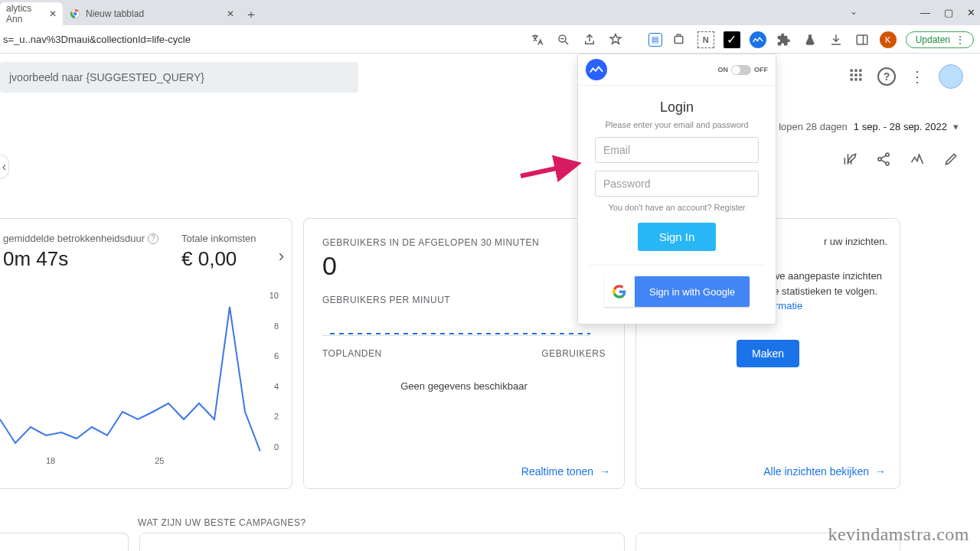 The image size is (980, 551). I want to click on chart-edit-icon, so click(850, 161).